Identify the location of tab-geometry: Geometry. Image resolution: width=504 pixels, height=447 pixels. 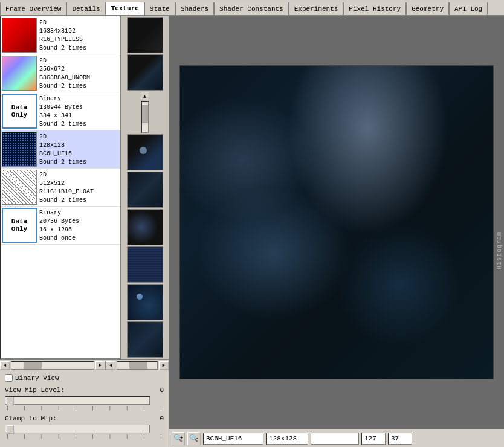
(428, 8).